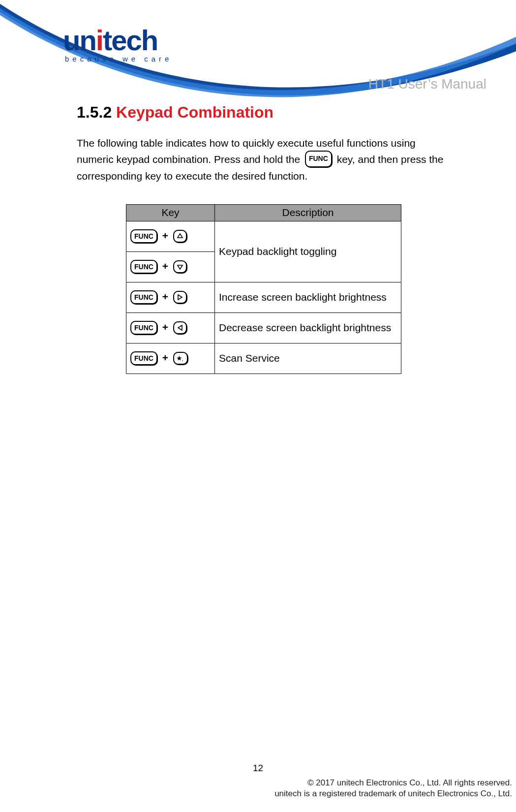 This screenshot has height=812, width=516. What do you see at coordinates (264, 160) in the screenshot?
I see `intro-paragraph: The following table indicates how to qui…` at bounding box center [264, 160].